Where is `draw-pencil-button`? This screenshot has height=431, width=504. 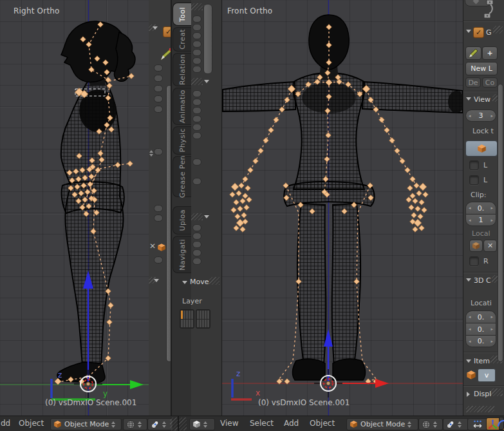 draw-pencil-button is located at coordinates (474, 53).